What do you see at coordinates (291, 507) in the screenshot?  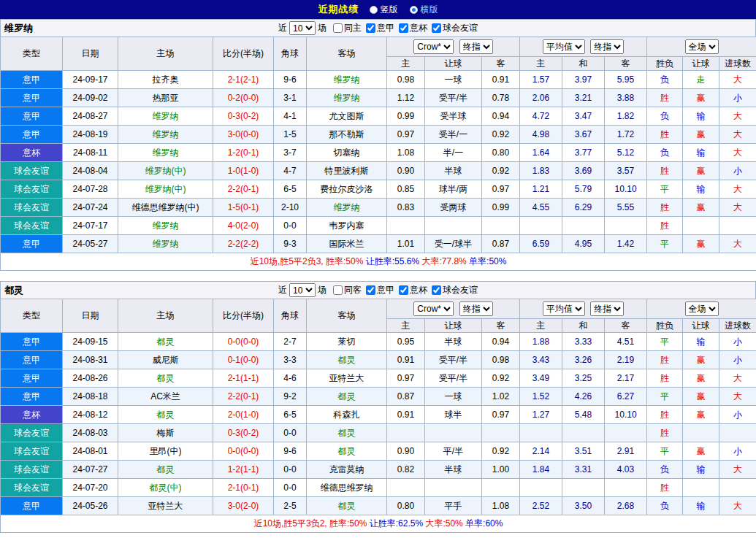 I see `corner-cell: 2-5` at bounding box center [291, 507].